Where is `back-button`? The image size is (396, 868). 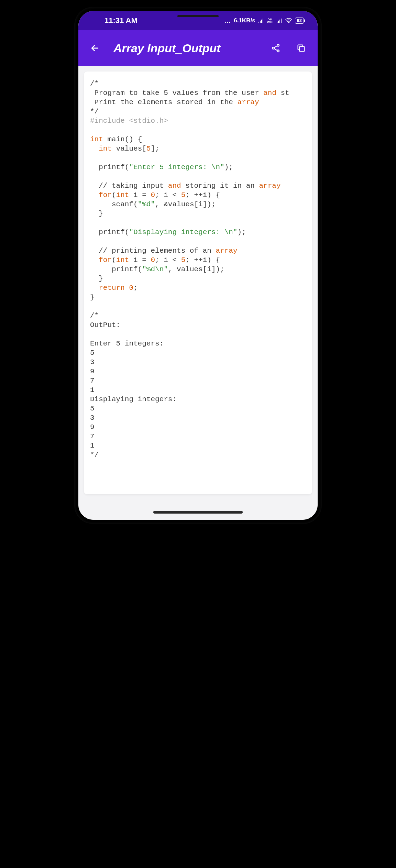
back-button is located at coordinates (95, 48).